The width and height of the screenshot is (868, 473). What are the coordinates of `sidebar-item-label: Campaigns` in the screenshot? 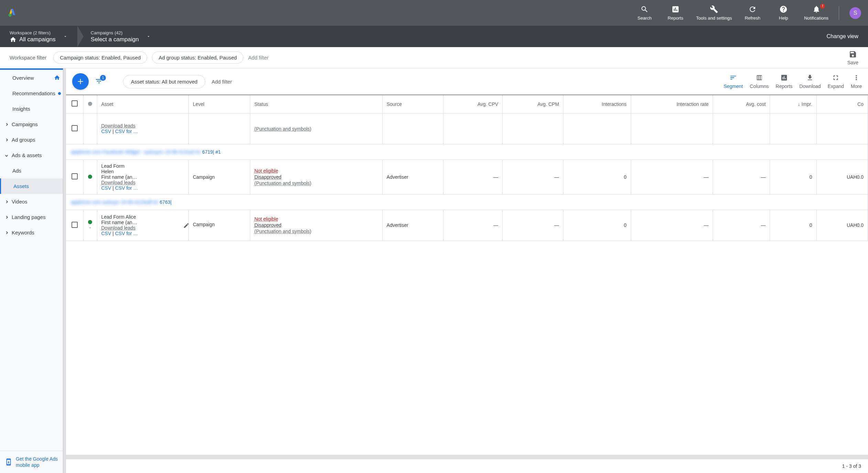 It's located at (25, 124).